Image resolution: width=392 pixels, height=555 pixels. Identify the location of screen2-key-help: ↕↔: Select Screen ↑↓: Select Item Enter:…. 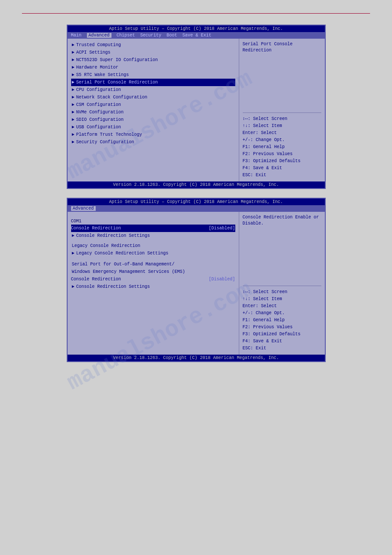
(282, 320).